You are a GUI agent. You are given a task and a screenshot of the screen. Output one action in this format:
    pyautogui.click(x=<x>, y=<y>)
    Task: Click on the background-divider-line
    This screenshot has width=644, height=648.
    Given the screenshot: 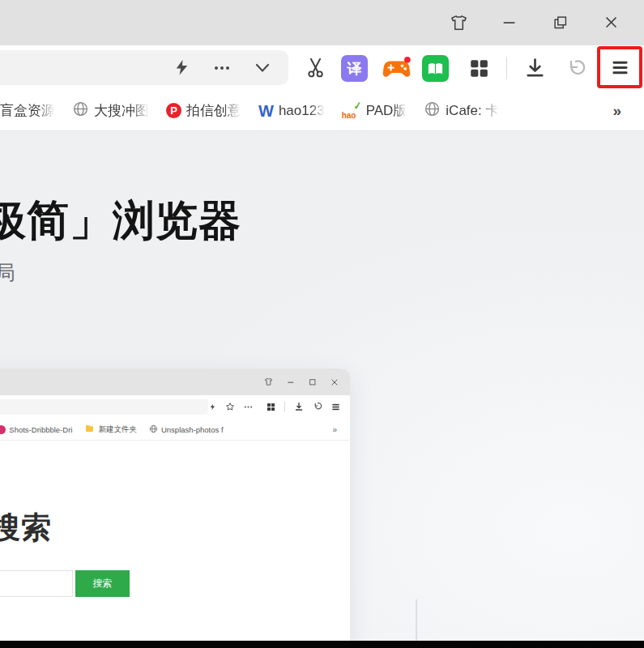 What is the action you would take?
    pyautogui.click(x=416, y=620)
    